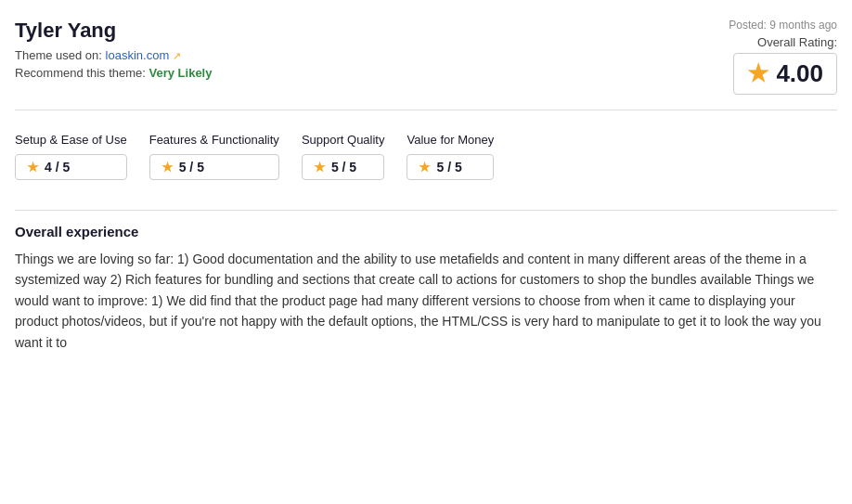 The width and height of the screenshot is (852, 504). I want to click on rating-label-0: Setup & Ease of Use, so click(71, 139).